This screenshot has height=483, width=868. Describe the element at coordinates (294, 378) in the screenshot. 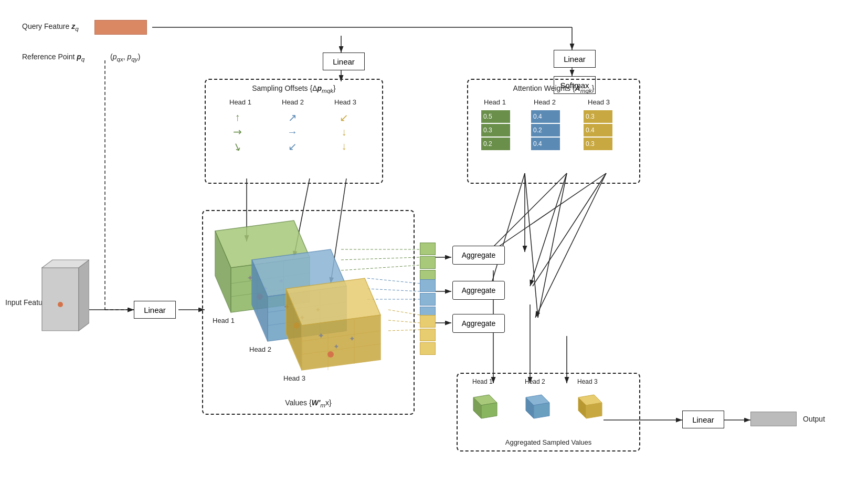

I see `svg-text: Head 3` at that location.